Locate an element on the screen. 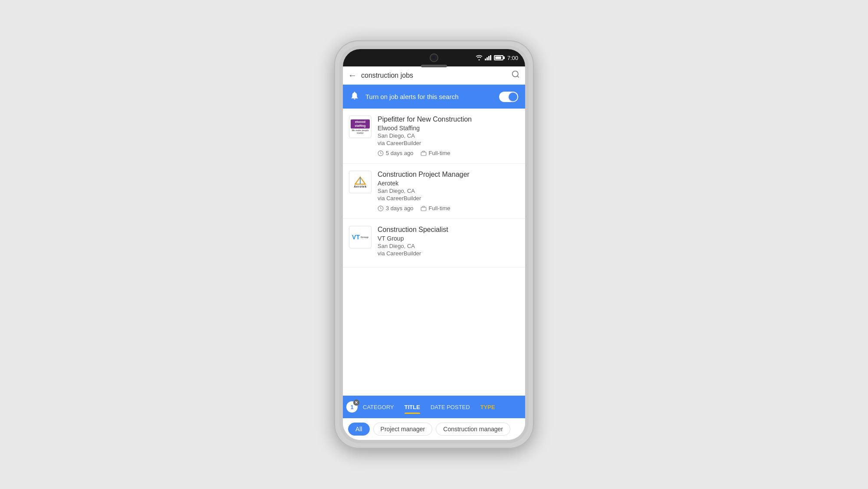 The height and width of the screenshot is (489, 868). job-details-2: Construction Project Manager Aerotek San… is located at coordinates (448, 191).